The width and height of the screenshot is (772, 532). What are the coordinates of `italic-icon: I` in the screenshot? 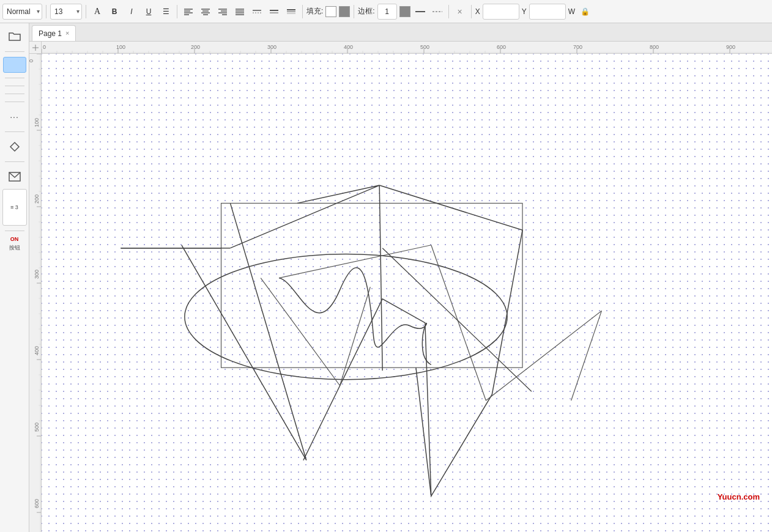 It's located at (131, 12).